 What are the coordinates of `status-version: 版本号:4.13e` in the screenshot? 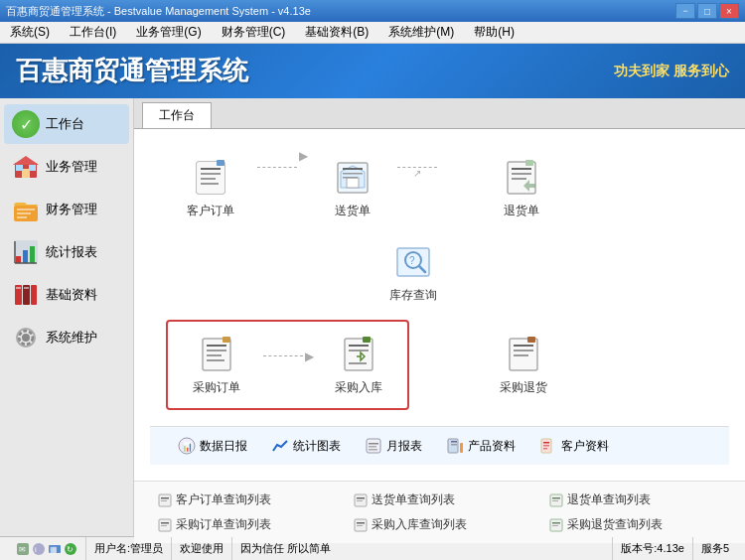 It's located at (654, 548).